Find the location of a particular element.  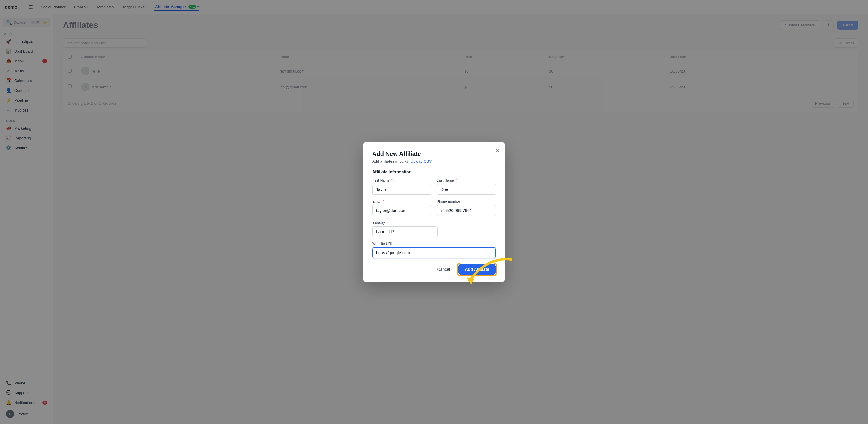

section-label: Affiliate Information is located at coordinates (434, 172).